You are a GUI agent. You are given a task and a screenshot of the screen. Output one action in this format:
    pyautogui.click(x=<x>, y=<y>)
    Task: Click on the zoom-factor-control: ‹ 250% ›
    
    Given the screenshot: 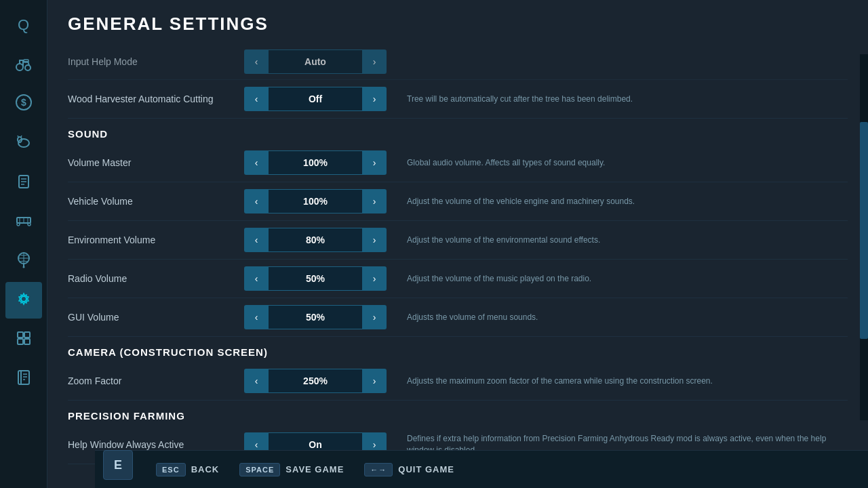 What is the action you would take?
    pyautogui.click(x=315, y=381)
    